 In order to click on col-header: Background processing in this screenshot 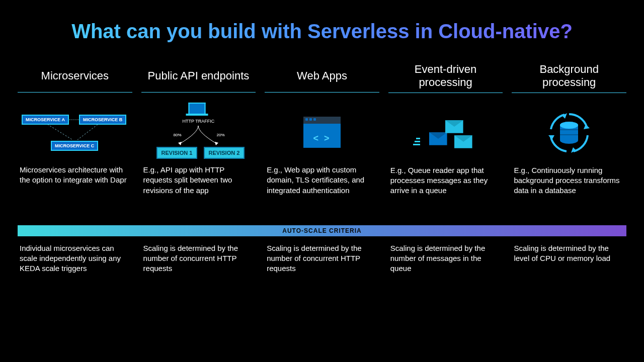, I will do `click(569, 77)`.